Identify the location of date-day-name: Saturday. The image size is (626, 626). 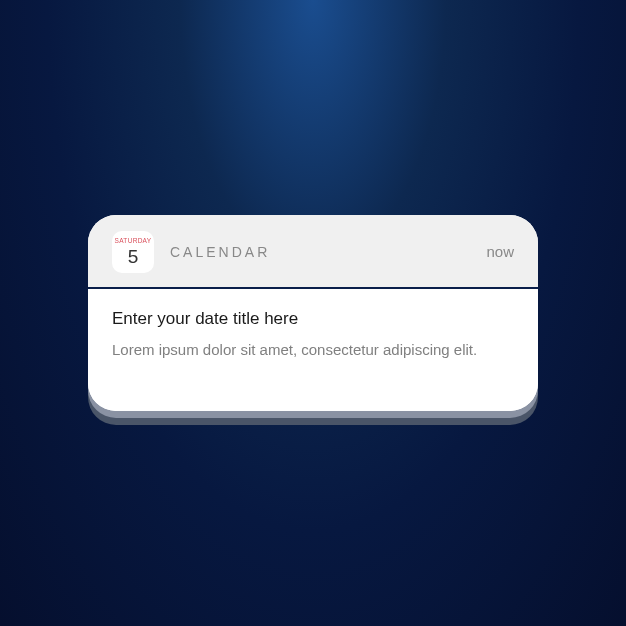
(134, 242).